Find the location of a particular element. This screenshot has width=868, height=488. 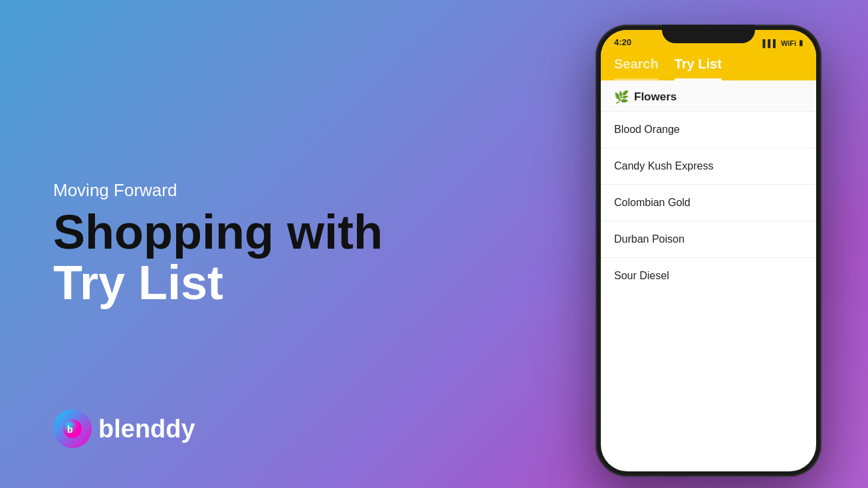

list-item: Colombian Gold is located at coordinates (708, 203).